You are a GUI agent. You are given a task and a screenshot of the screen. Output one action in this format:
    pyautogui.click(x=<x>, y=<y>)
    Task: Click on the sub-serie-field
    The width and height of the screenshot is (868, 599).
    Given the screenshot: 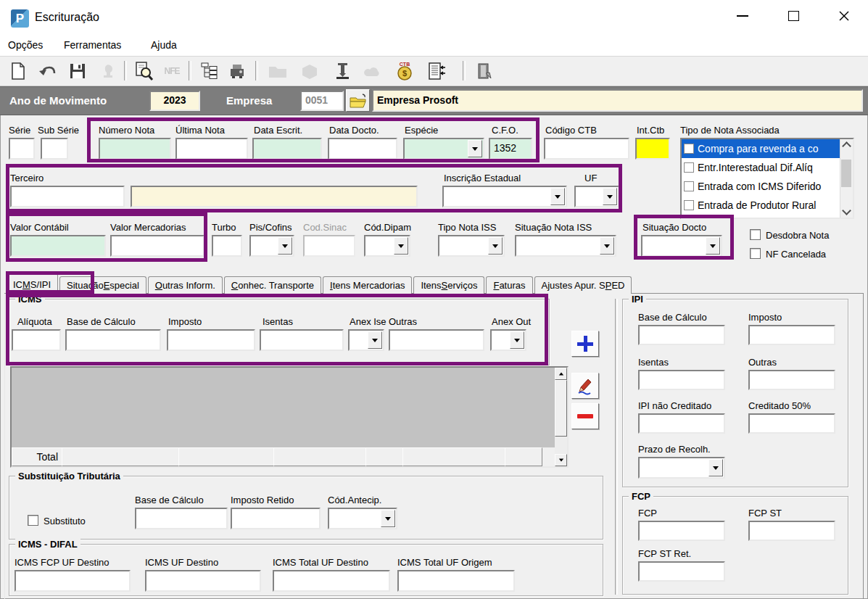 What is the action you would take?
    pyautogui.click(x=54, y=149)
    